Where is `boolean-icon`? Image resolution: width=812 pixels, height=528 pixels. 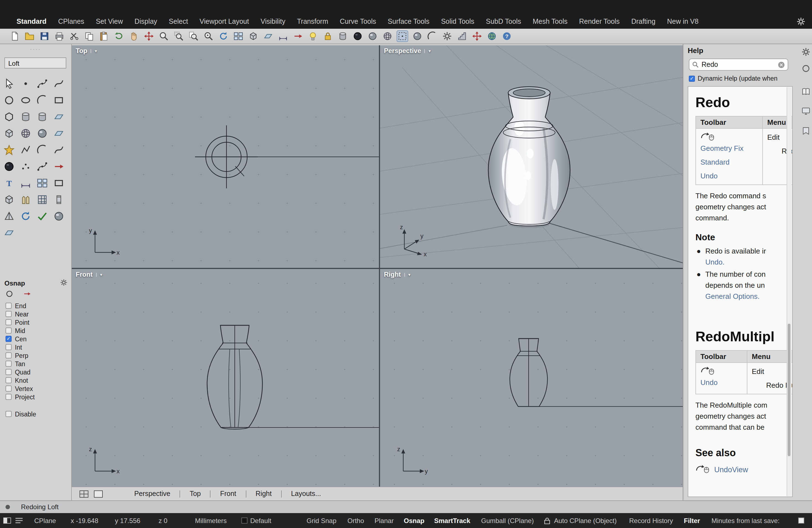
boolean-icon is located at coordinates (9, 200).